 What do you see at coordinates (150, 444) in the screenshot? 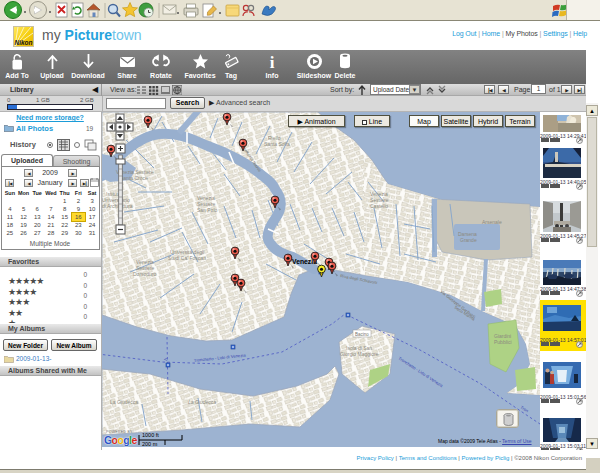
I see `svg-text: 200 m` at bounding box center [150, 444].